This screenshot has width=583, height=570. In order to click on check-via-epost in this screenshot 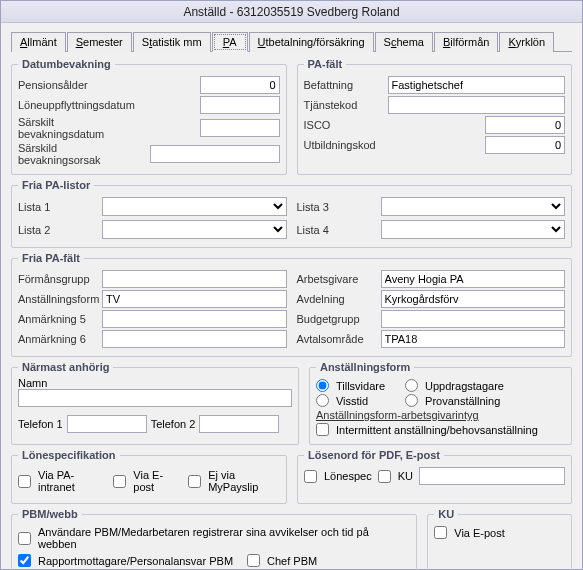, I will do `click(120, 482)`.